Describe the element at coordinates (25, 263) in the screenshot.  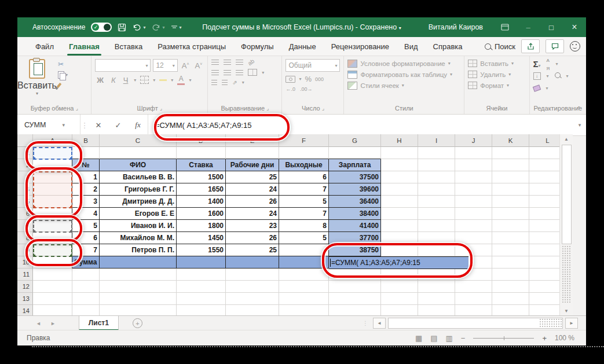
I see `row-header-10: 10` at that location.